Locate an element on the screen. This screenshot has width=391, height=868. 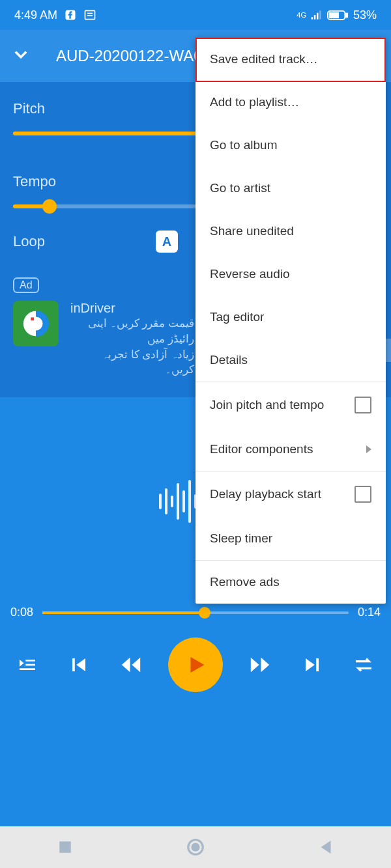
battery-icon is located at coordinates (338, 15).